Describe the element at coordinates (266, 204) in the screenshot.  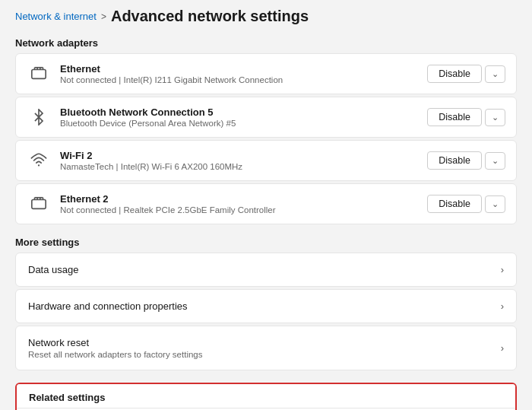
I see `adapter-card-ethernet2: Ethernet 2 Not connected | Realtek PCIe …` at that location.